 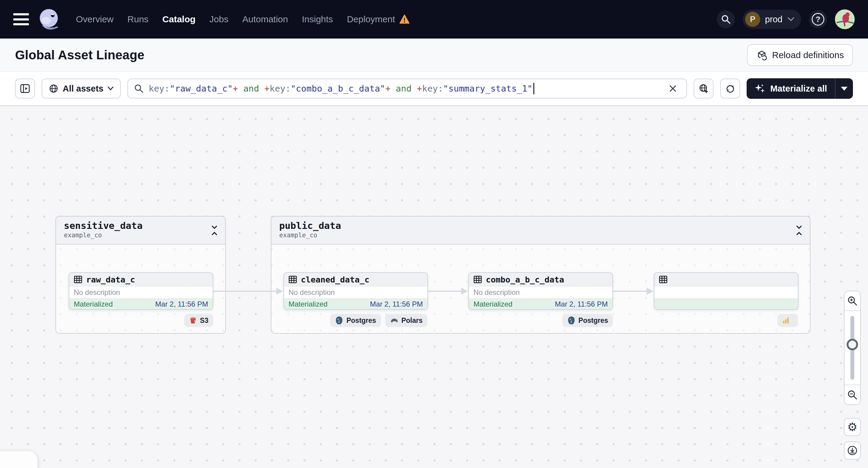 What do you see at coordinates (356, 291) in the screenshot?
I see `asset-node-cleaned-data-c: cleaned_data_c No description Materializ…` at bounding box center [356, 291].